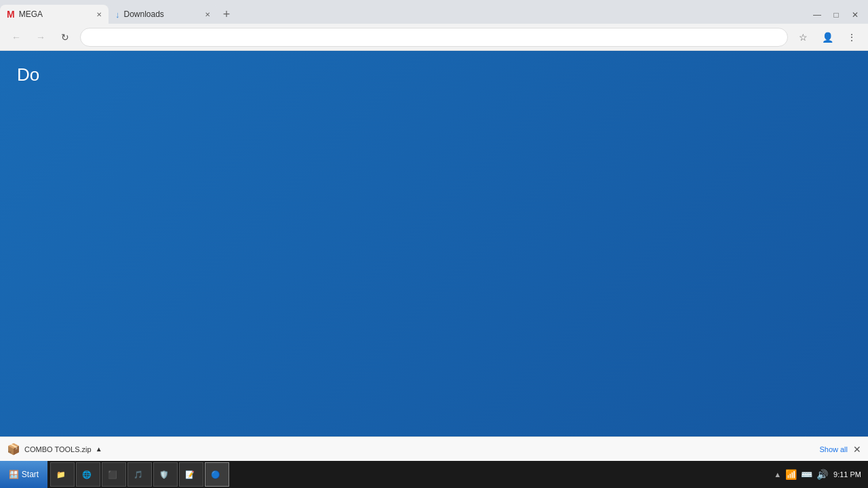 The image size is (868, 488). Describe the element at coordinates (54, 449) in the screenshot. I see `download-item-combo: 📦 COMBO TOOLS.zip ▲` at that location.